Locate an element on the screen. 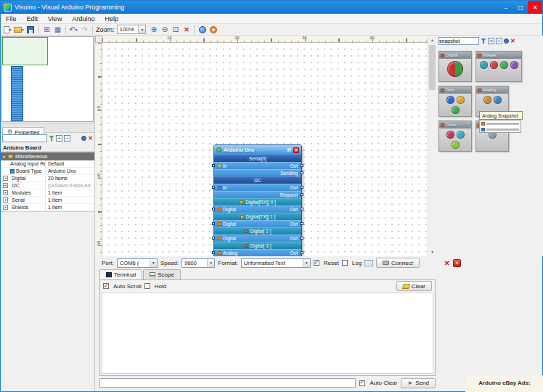  port-select: COM6 ( ▼ is located at coordinates (137, 263).